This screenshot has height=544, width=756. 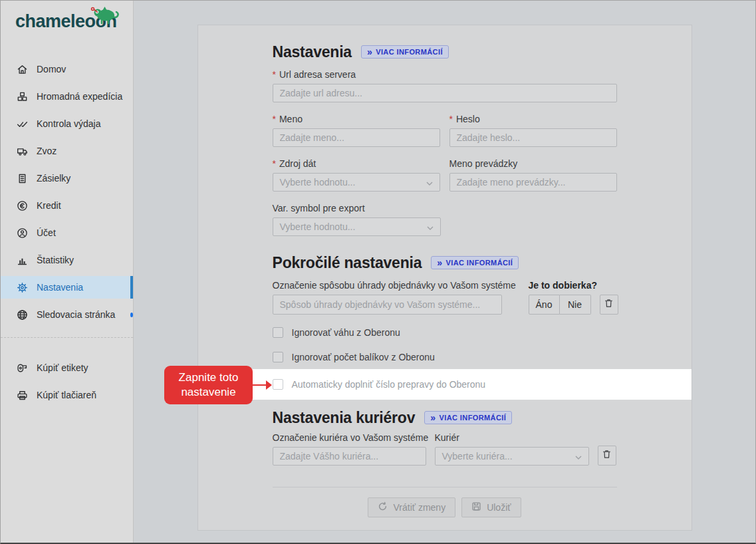 I want to click on sidebar-nav: DomovHromadná expedíciaKontrola výdajaZv…, so click(x=66, y=190).